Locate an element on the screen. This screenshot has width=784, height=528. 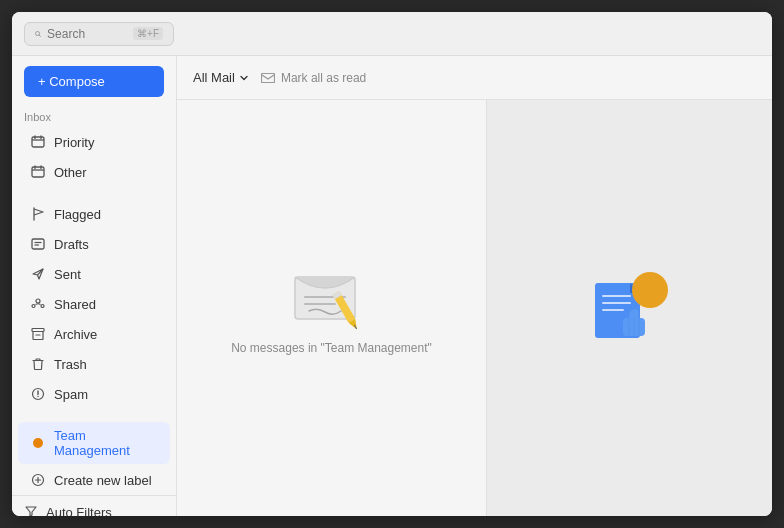
compose-button: + Compose is located at coordinates (94, 82).